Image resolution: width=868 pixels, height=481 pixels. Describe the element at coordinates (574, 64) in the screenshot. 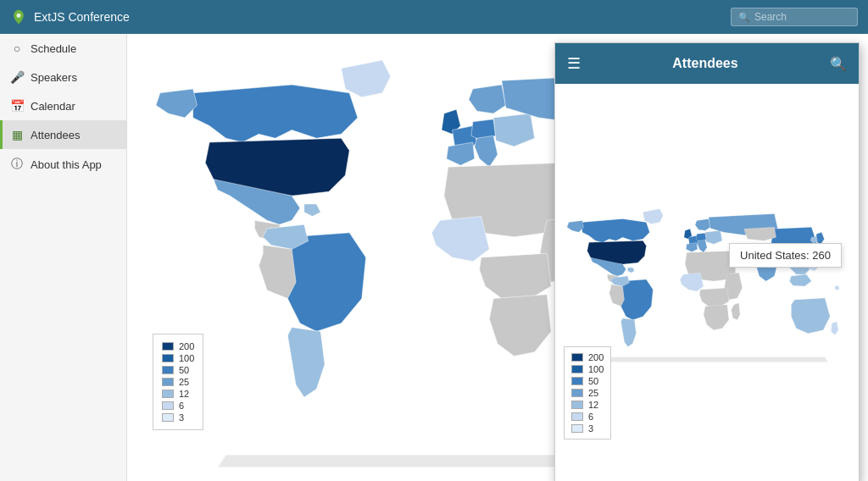

I see `mobile-menu-icon: ☰` at that location.